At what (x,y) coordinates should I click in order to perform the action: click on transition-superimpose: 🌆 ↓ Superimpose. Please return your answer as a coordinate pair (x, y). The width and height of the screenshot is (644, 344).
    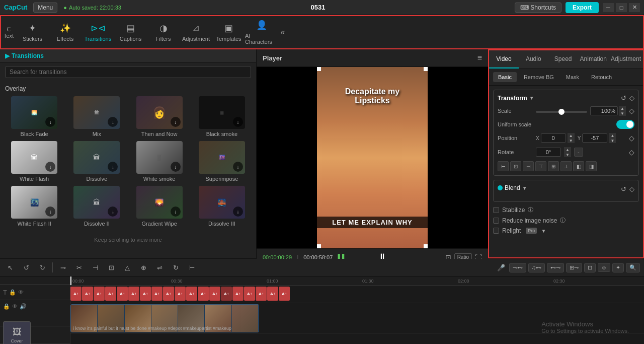
    Looking at the image, I should click on (222, 161).